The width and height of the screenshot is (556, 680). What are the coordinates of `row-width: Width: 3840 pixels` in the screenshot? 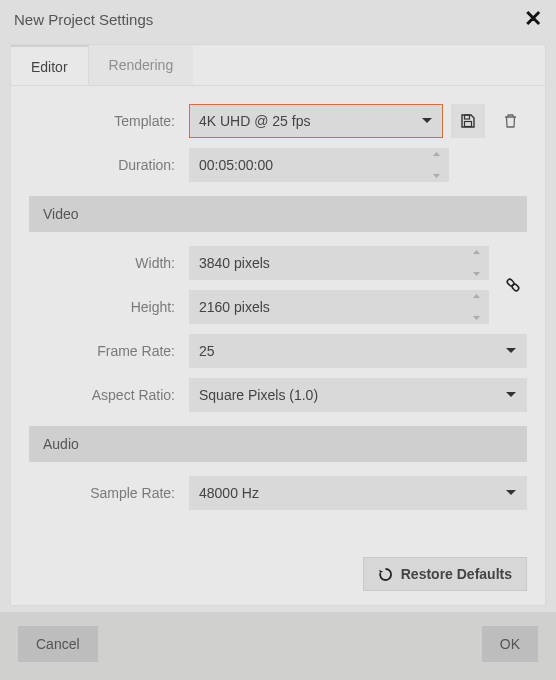 It's located at (259, 263).